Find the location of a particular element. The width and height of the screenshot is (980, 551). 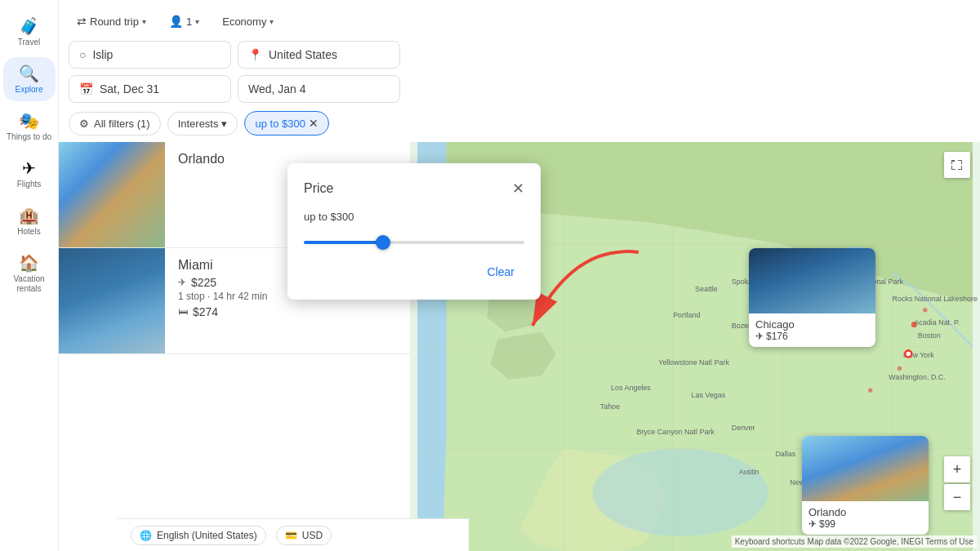

all-filters-button: ⚙ All filters (1) is located at coordinates (114, 124).